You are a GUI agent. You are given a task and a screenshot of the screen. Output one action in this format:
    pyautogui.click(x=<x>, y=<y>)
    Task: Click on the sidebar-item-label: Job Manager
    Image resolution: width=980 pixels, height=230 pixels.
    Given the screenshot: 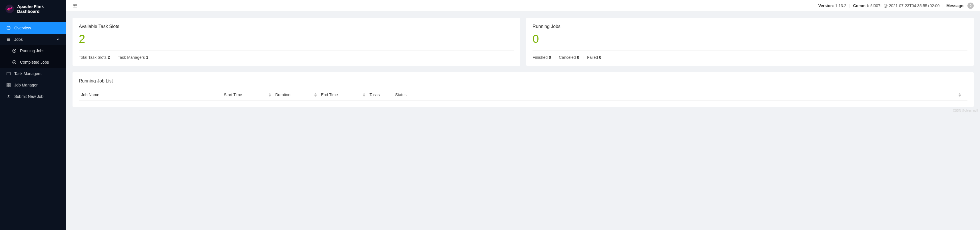 What is the action you would take?
    pyautogui.click(x=26, y=85)
    